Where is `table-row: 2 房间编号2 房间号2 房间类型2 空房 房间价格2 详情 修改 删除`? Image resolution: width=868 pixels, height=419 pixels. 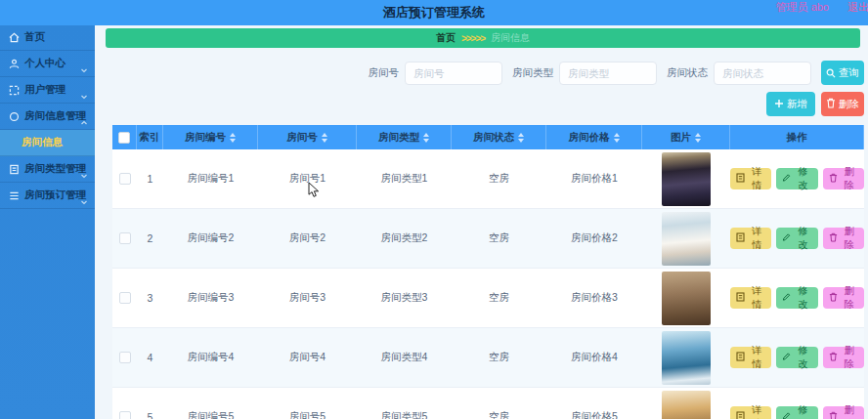 table-row: 2 房间编号2 房间号2 房间类型2 空房 房间价格2 详情 修改 删除 is located at coordinates (489, 238).